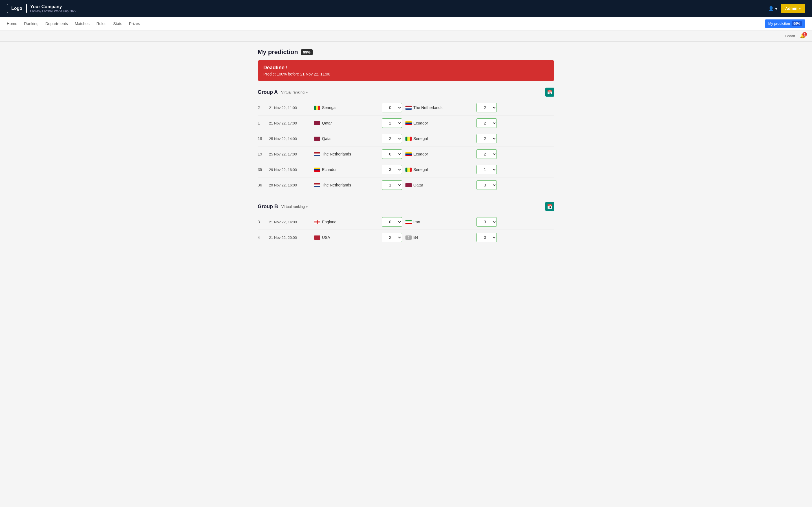 The width and height of the screenshot is (812, 507). I want to click on virtual-ranking-link-1: Virtual ranking », so click(295, 207).